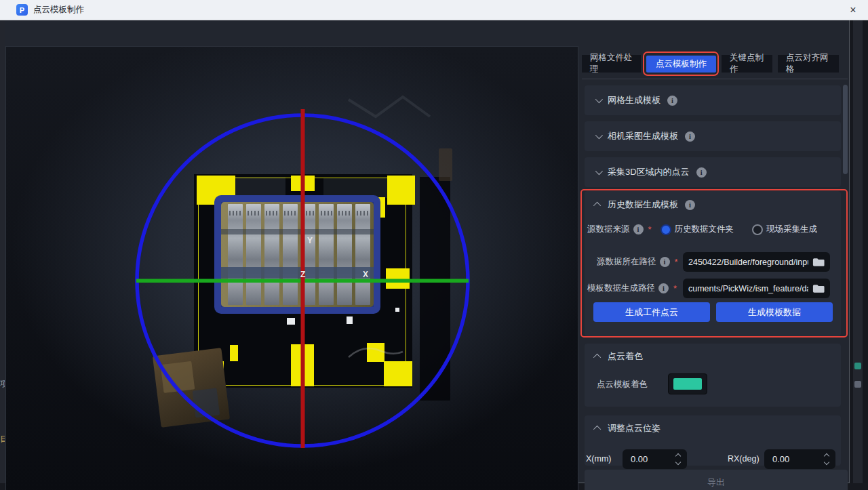 The width and height of the screenshot is (868, 490). What do you see at coordinates (612, 64) in the screenshot?
I see `tab-mesh-file-processing: 网格文件处理` at bounding box center [612, 64].